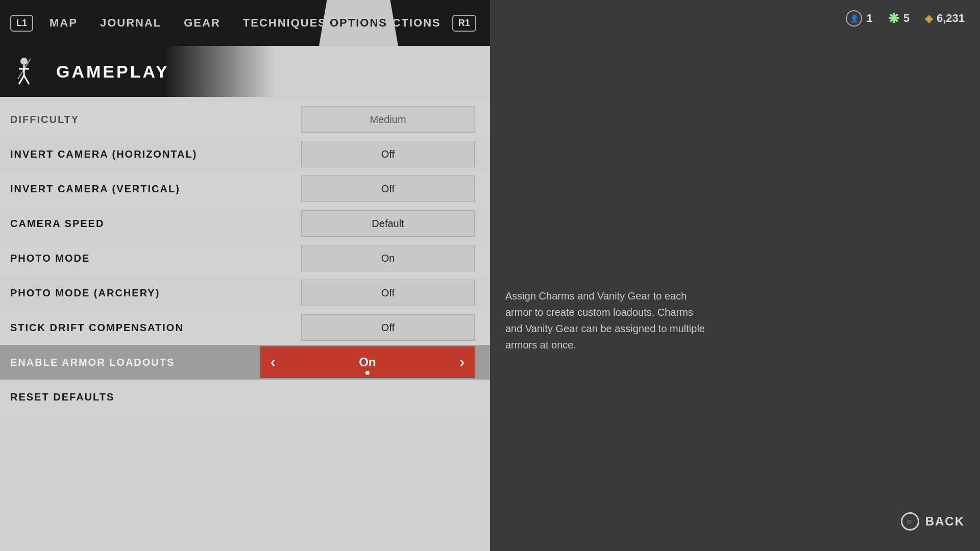 Image resolution: width=980 pixels, height=551 pixels. What do you see at coordinates (906, 18) in the screenshot?
I see `flower-count: 5` at bounding box center [906, 18].